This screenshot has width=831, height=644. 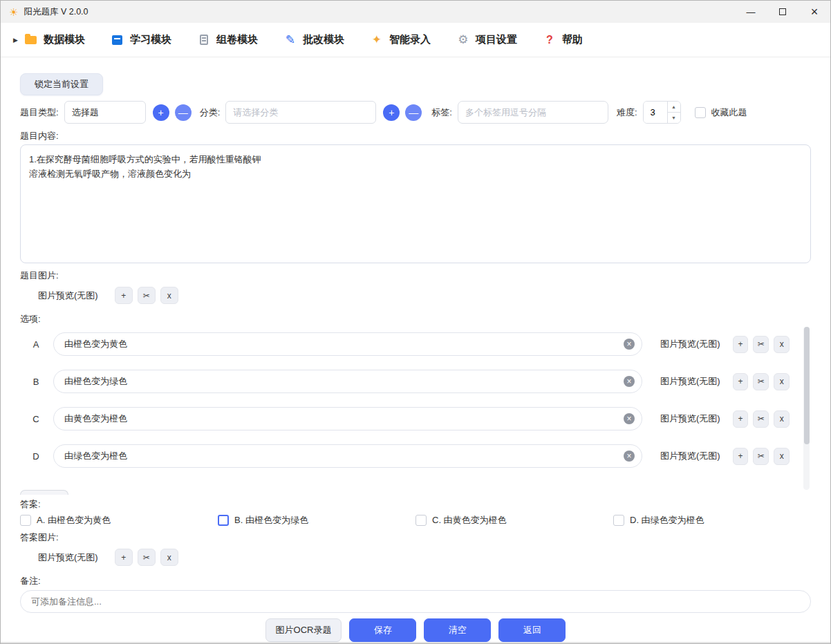 I want to click on spin-down-icon: ▼, so click(x=674, y=117).